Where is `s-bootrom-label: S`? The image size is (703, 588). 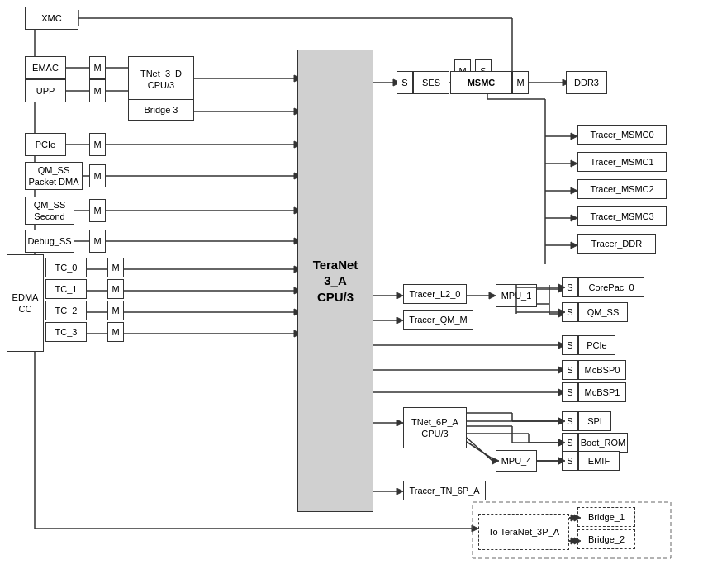
s-bootrom-label: S is located at coordinates (570, 443).